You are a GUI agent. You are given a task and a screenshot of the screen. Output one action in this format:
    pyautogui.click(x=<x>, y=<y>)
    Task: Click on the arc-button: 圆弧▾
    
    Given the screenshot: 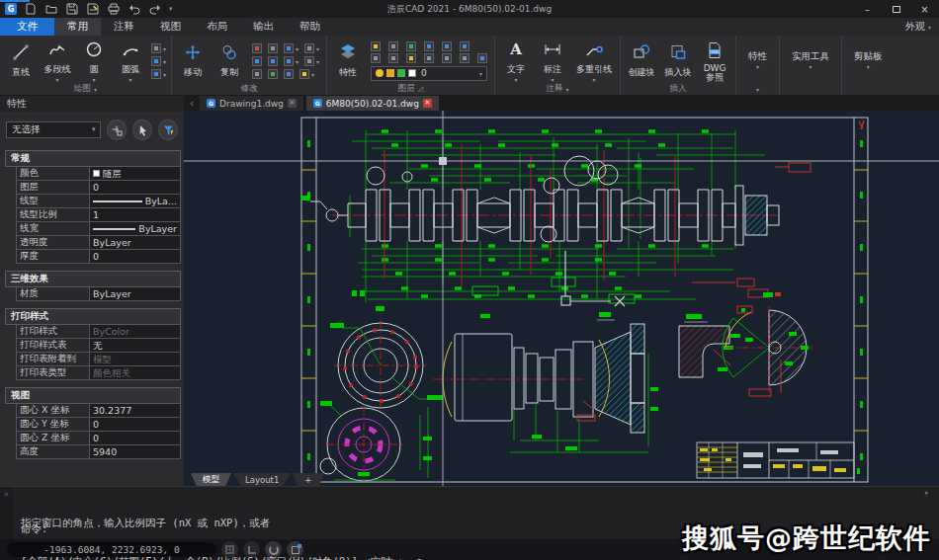 What is the action you would take?
    pyautogui.click(x=130, y=60)
    